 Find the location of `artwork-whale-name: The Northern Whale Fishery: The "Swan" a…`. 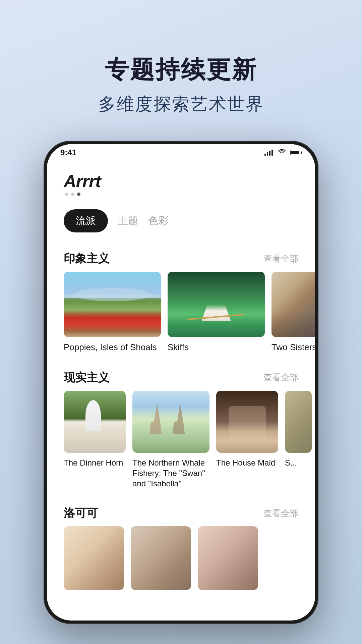

artwork-whale-name: The Northern Whale Fishery: The "Swan" a… is located at coordinates (171, 473).